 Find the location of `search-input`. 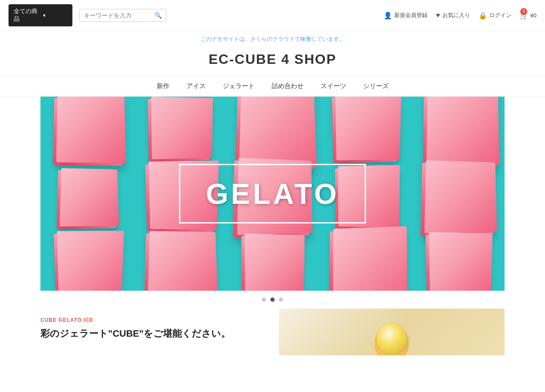

search-input is located at coordinates (118, 15).